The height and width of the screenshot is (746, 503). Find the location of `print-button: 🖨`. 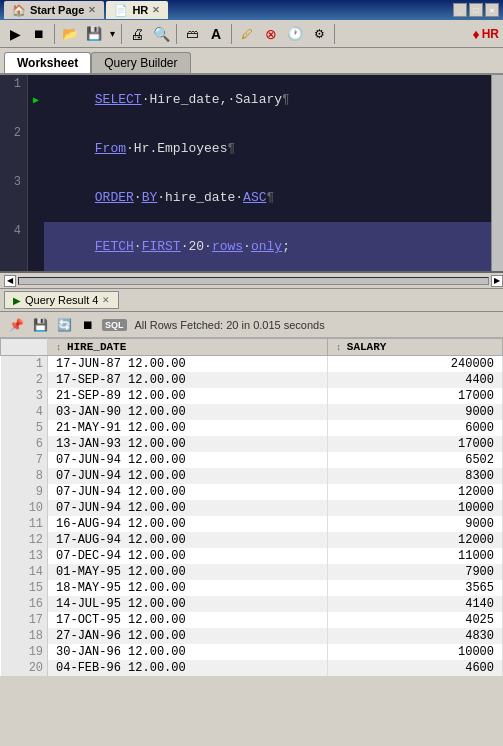

print-button: 🖨 is located at coordinates (137, 34).